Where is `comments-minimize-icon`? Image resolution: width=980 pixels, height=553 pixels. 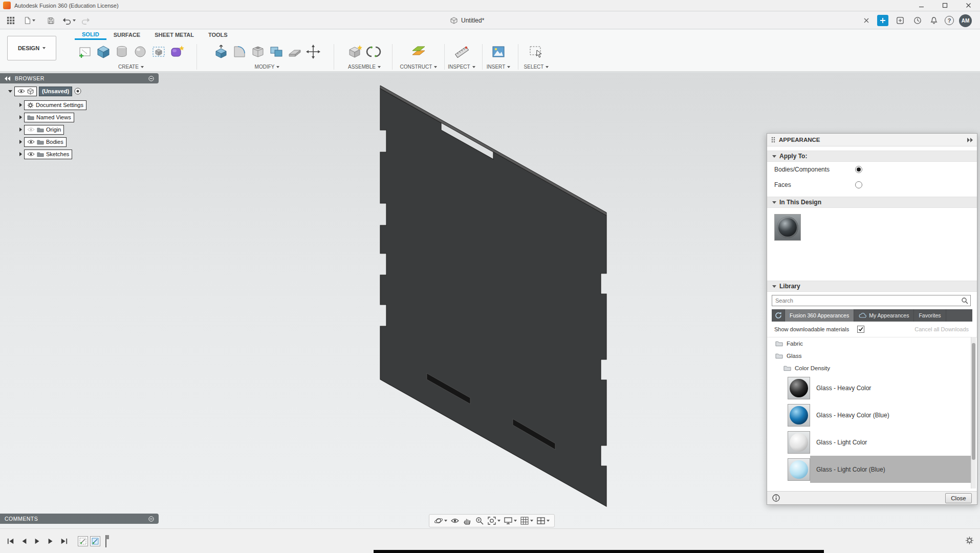 comments-minimize-icon is located at coordinates (151, 519).